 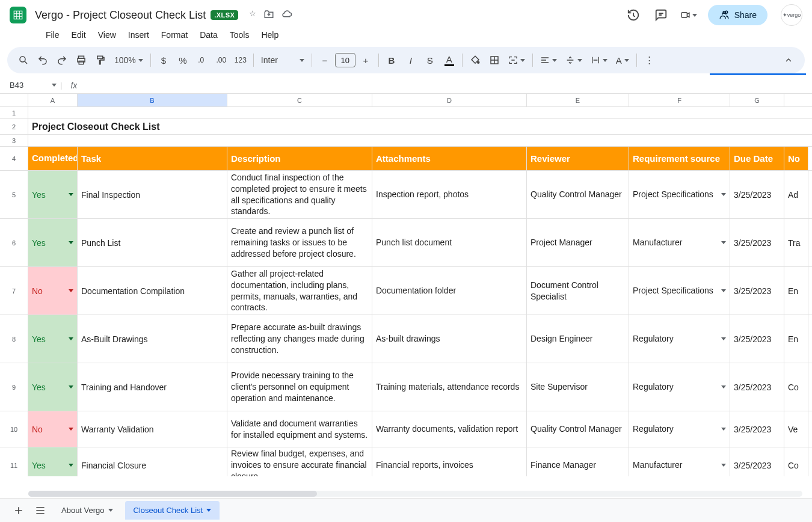 What do you see at coordinates (578, 243) in the screenshot?
I see `reviewer-cell: Project Manager` at bounding box center [578, 243].